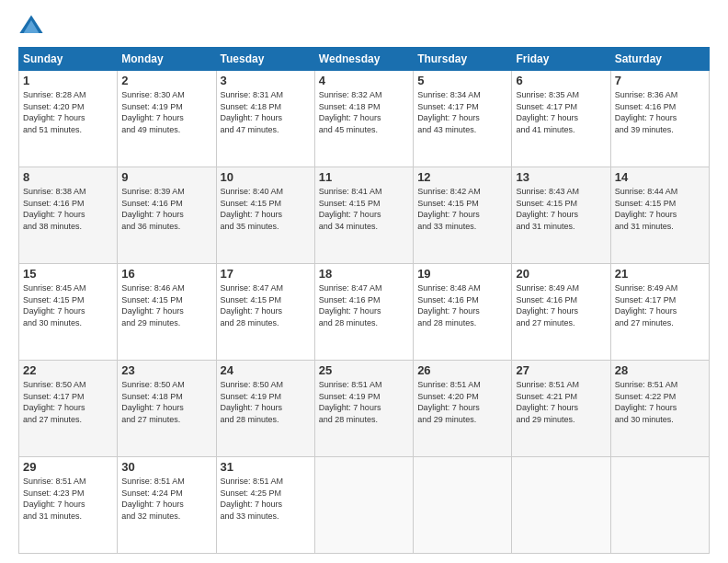 The height and width of the screenshot is (563, 728). What do you see at coordinates (463, 408) in the screenshot?
I see `calendar-cell: 26Sunrise: 8:51 AM Sunset: 4:20 PM Dayli…` at bounding box center [463, 408].